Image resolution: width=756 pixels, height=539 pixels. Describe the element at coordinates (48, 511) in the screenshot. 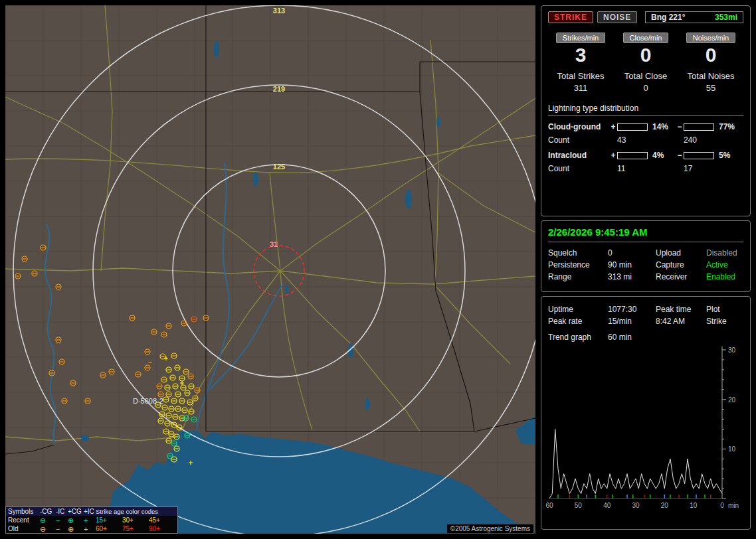

I see `legend-col-cg-minus: -CG` at that location.